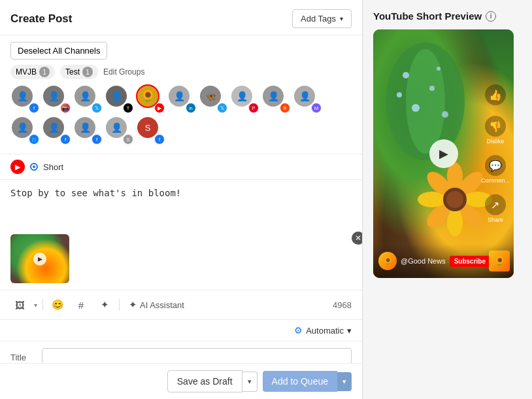 This screenshot has width=532, height=399. I want to click on avatar-channel-6: 👤 in, so click(182, 99).